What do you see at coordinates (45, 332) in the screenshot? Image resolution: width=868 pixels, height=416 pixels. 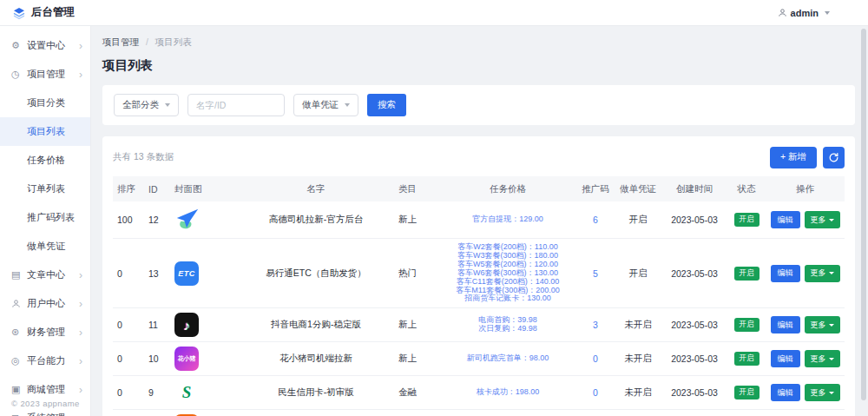 I see `sidebar-item-4: ⊛财务管理›` at bounding box center [45, 332].